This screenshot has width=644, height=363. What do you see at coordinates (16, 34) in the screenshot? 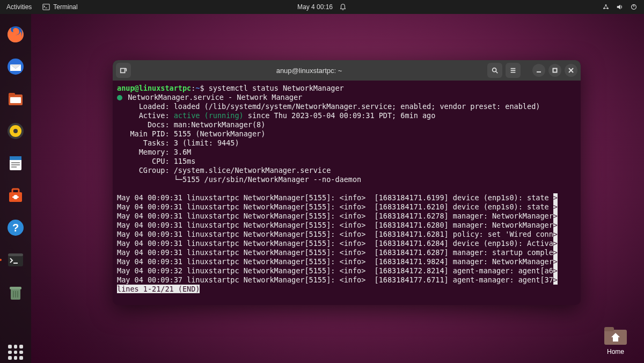
I see `firefox-icon` at bounding box center [16, 34].